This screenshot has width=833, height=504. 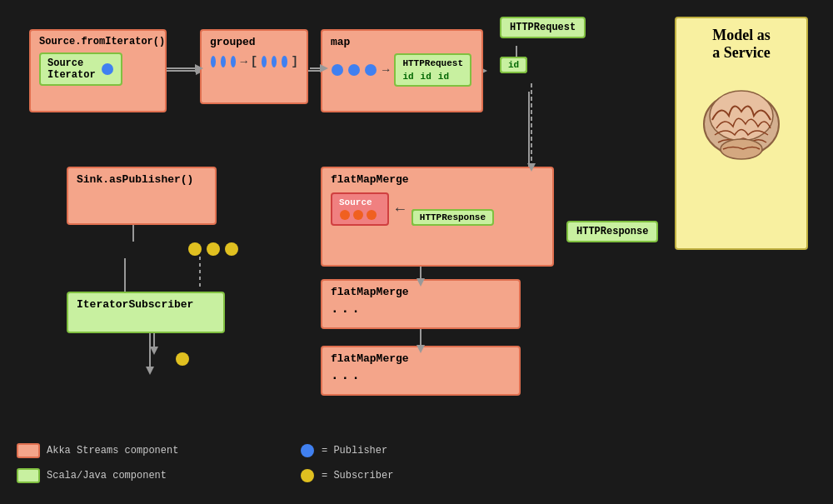 What do you see at coordinates (421, 292) in the screenshot?
I see `flat-map-merge-2-label: flatMapMerge` at bounding box center [421, 292].